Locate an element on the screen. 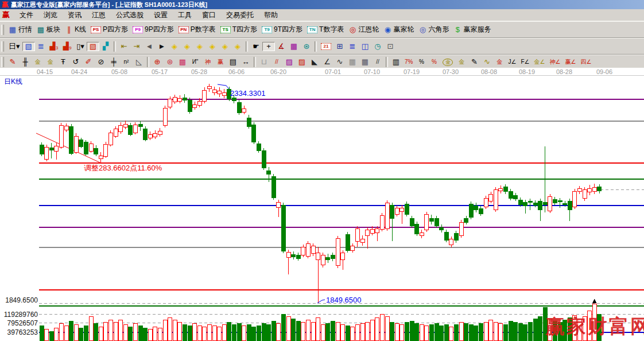  crosshair-tool-button: + is located at coordinates (269, 46).